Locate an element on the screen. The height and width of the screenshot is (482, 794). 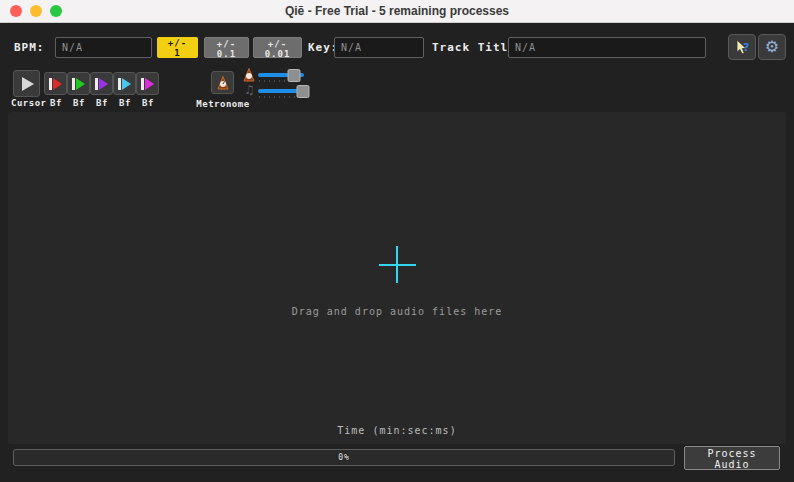
help-button: ? is located at coordinates (742, 47).